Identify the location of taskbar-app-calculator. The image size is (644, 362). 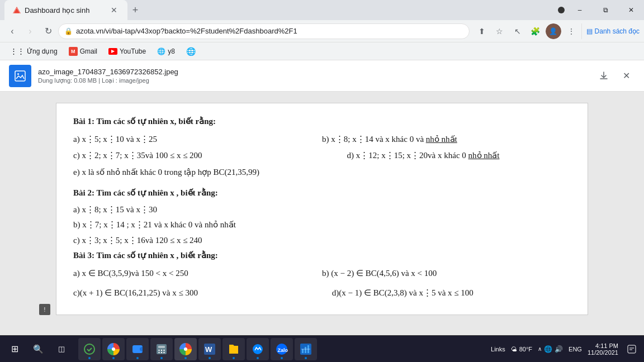
(162, 349).